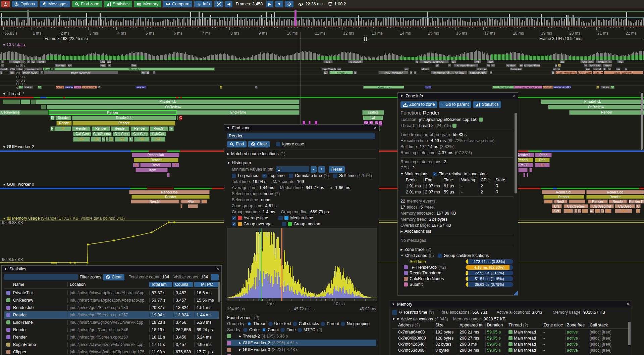 This screenshot has width=644, height=355. Describe the element at coordinates (586, 65) in the screenshot. I see `cpu-zone: rr` at that location.